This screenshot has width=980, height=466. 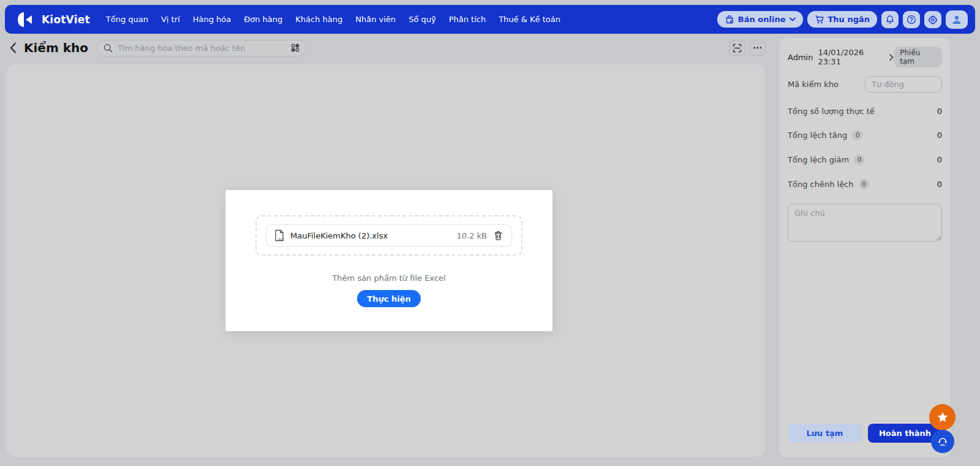 What do you see at coordinates (843, 20) in the screenshot?
I see `thu-ngan-button: Thu ngân` at bounding box center [843, 20].